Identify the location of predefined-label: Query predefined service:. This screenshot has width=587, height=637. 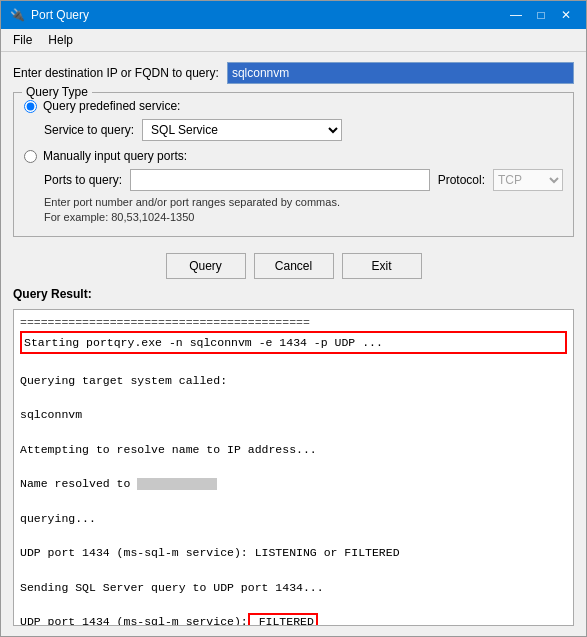
(112, 106).